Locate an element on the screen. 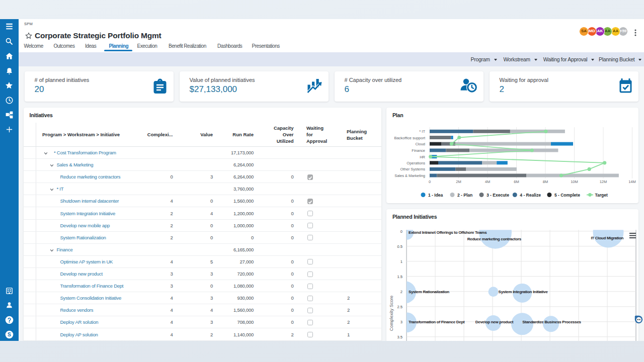 The image size is (644, 362). svg-text: 2.5 is located at coordinates (400, 307).